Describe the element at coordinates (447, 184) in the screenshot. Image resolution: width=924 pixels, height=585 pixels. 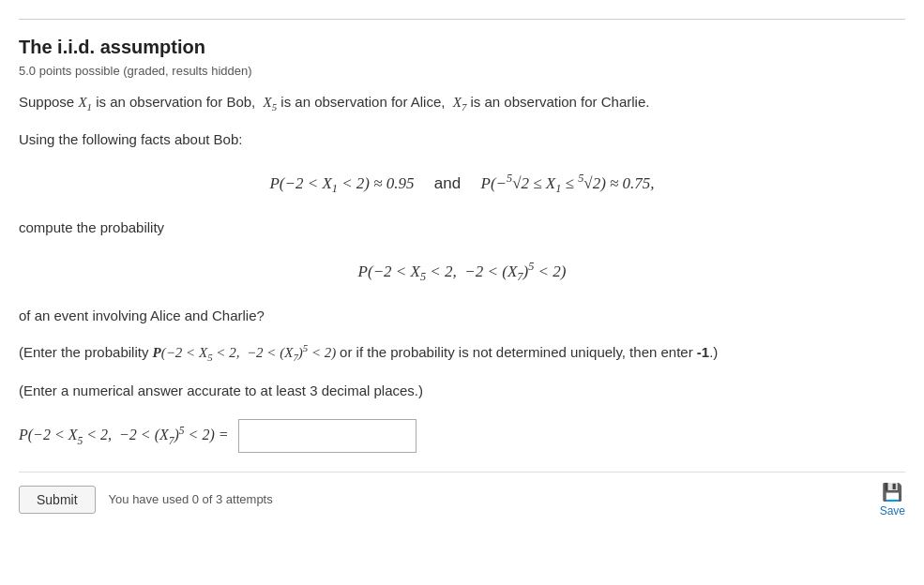
I see `fact-connector: and` at that location.